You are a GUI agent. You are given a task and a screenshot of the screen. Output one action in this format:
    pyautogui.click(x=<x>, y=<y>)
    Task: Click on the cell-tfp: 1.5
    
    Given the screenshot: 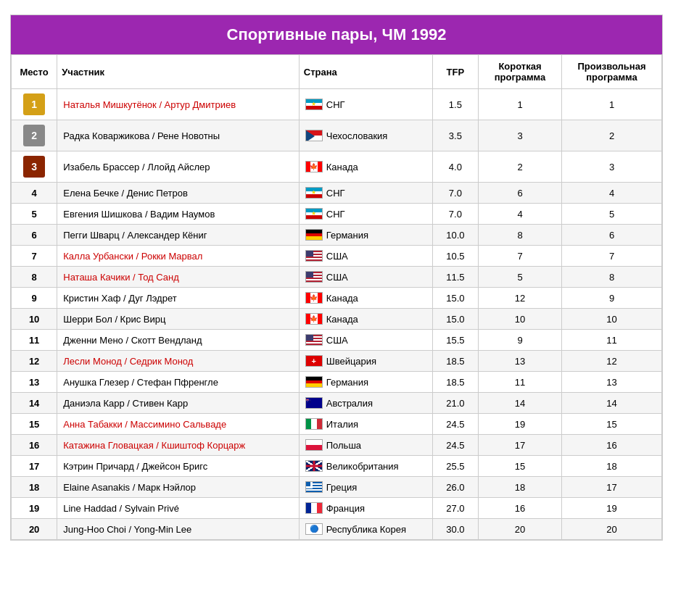 What is the action you would take?
    pyautogui.click(x=455, y=104)
    